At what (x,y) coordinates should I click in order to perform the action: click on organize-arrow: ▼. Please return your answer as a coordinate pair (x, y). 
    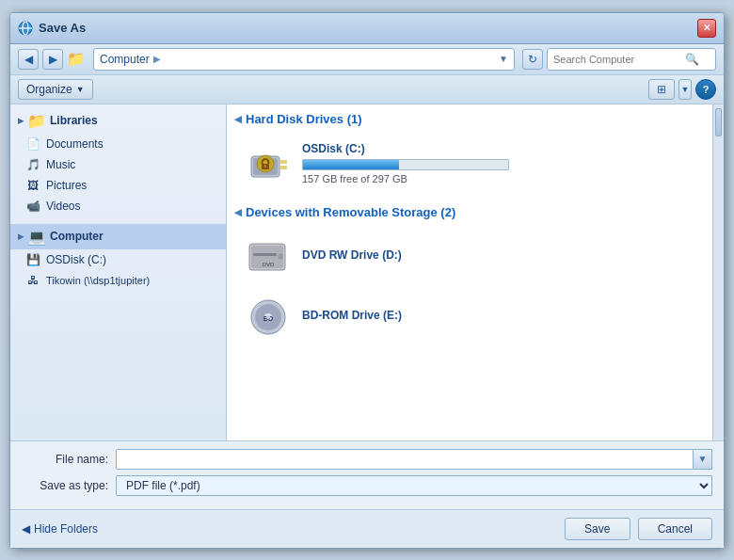
    Looking at the image, I should click on (81, 89).